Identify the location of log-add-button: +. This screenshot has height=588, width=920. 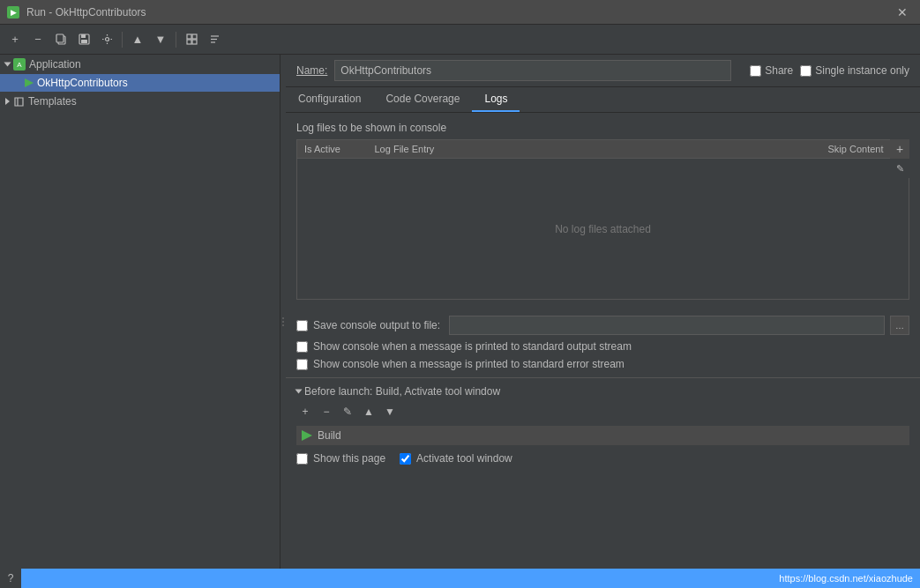
(900, 149).